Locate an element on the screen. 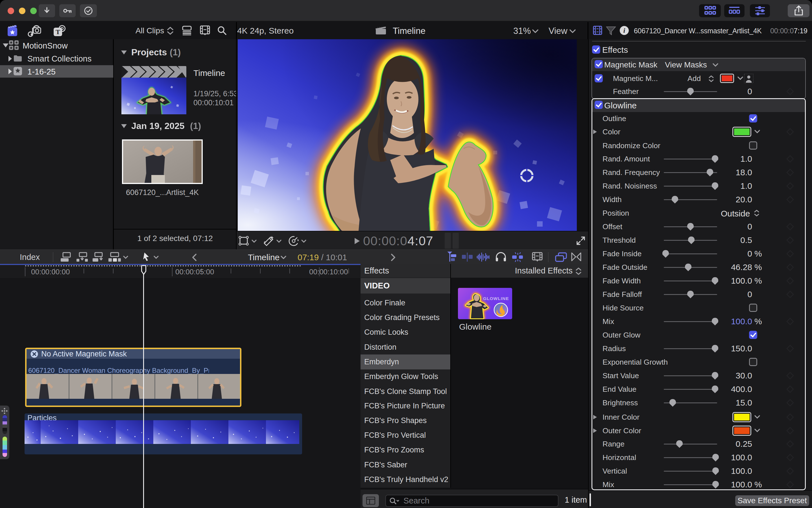 This screenshot has width=812, height=508. svg-text: T is located at coordinates (58, 32).